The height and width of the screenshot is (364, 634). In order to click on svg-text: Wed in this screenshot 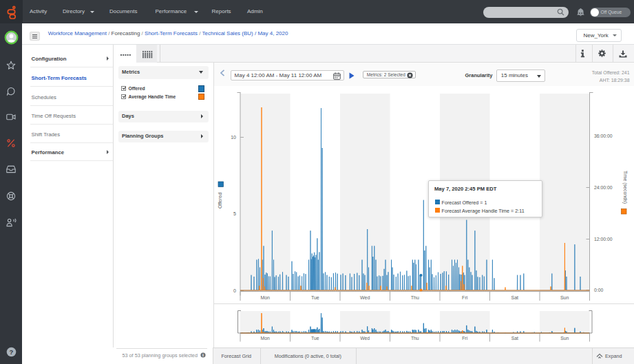, I will do `click(365, 339)`.